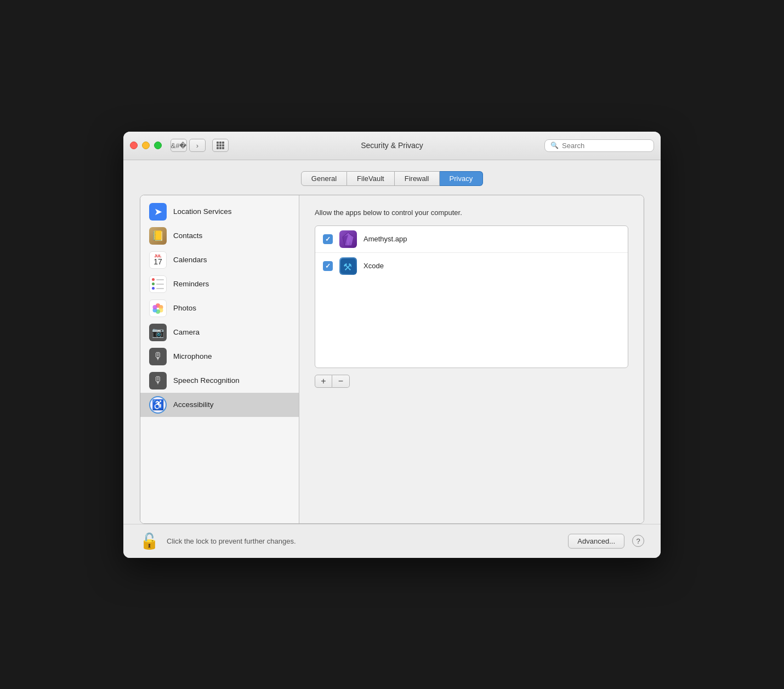 Image resolution: width=784 pixels, height=689 pixels. What do you see at coordinates (220, 359) in the screenshot?
I see `sidebar: ➤ Location Services 📒 Contacts JUL` at bounding box center [220, 359].